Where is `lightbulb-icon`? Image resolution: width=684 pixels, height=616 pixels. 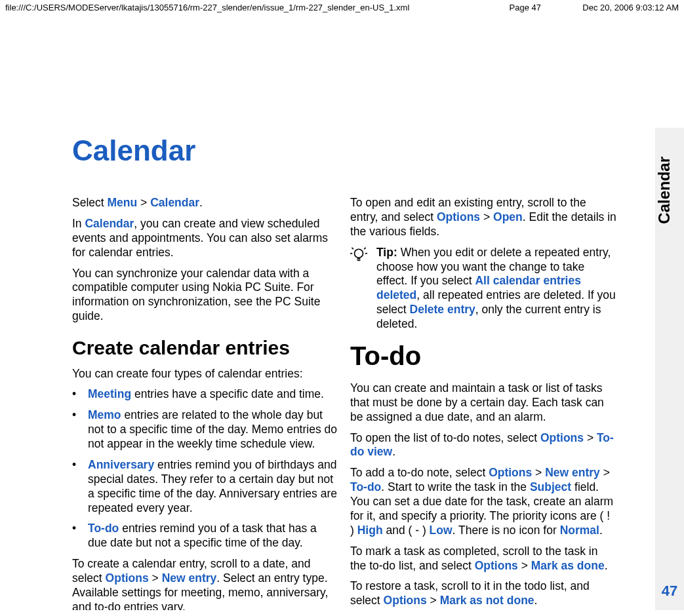
lightbulb-icon is located at coordinates (359, 256).